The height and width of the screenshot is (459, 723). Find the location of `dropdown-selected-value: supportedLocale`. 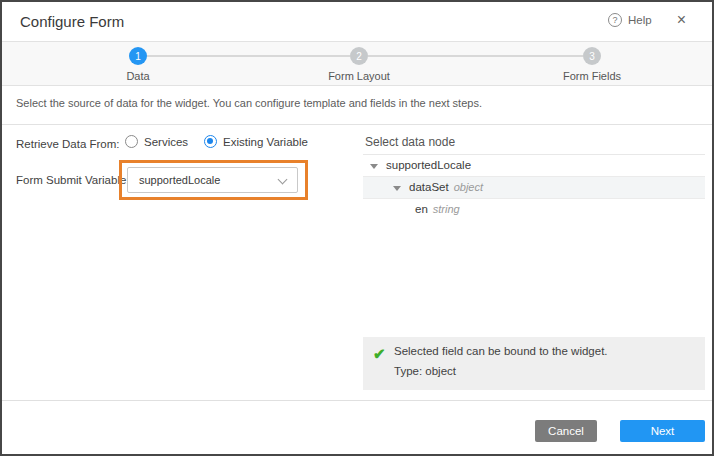

dropdown-selected-value: supportedLocale is located at coordinates (180, 180).